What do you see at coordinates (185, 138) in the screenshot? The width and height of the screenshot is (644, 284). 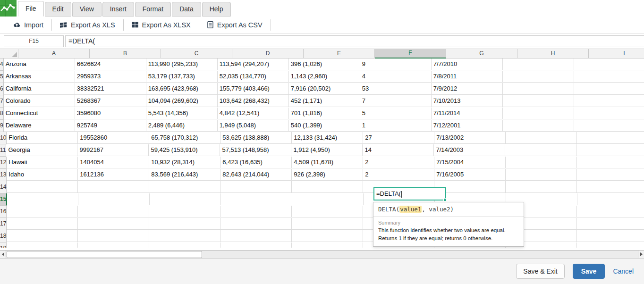 I see `cell-C10: 65,758 (170,312)` at bounding box center [185, 138].